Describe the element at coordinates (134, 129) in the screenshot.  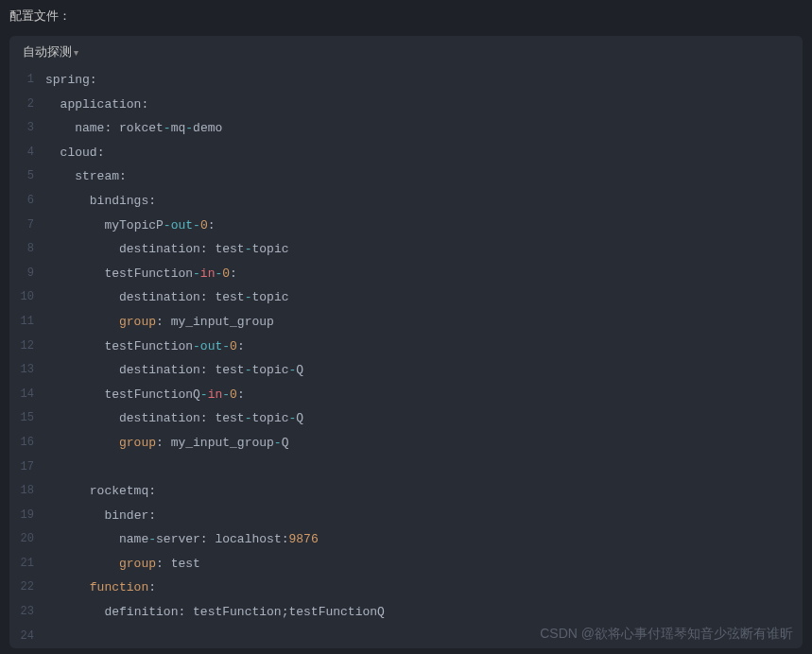
I see `line-content: name: rokcet-mq-demo` at that location.